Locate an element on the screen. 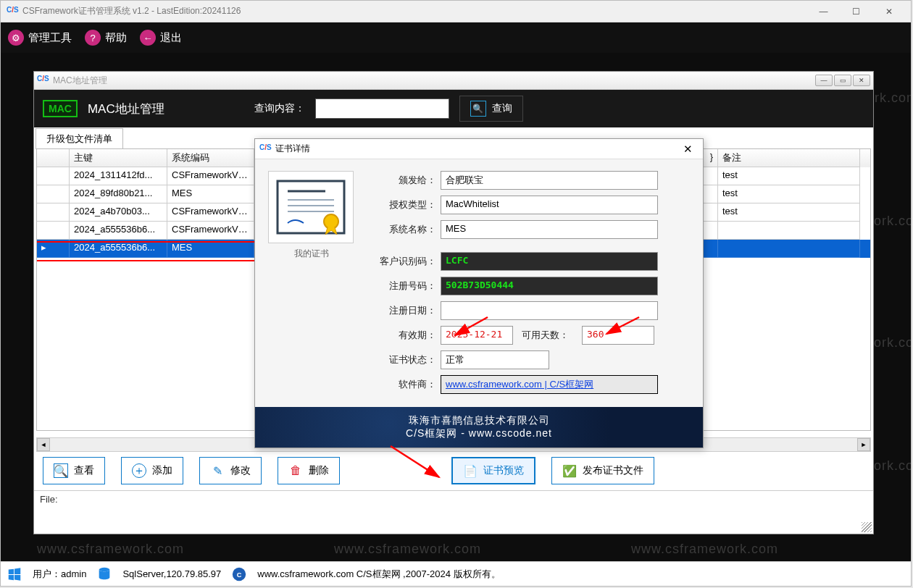 This screenshot has width=913, height=588. menu-tools: ⚙ 管理工具 is located at coordinates (40, 38).